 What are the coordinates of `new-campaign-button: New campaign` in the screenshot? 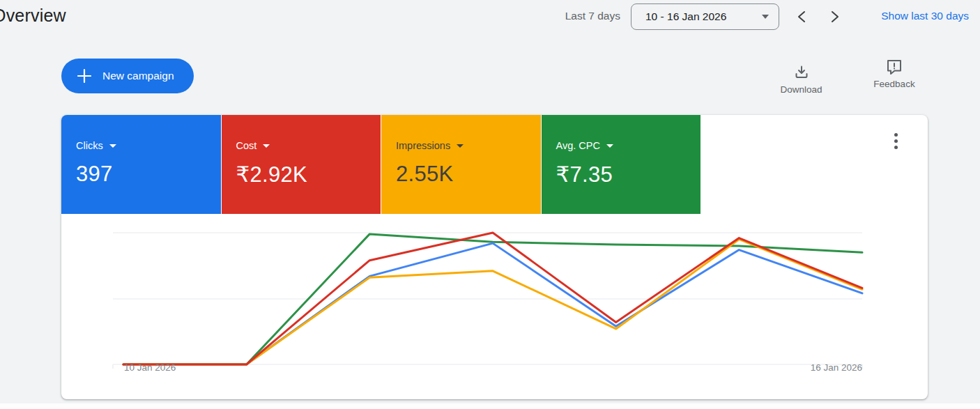 It's located at (128, 76).